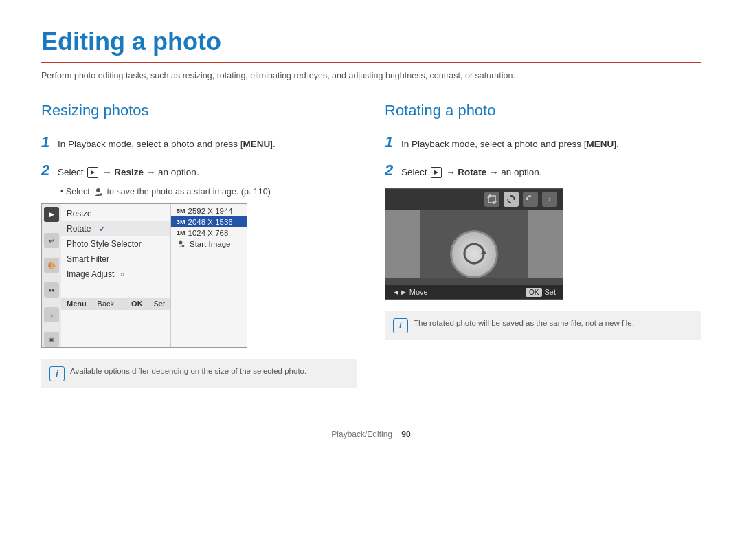 The height and width of the screenshot is (560, 742). Describe the element at coordinates (207, 172) in the screenshot. I see `resize-step2-text: Select → Resize → an option.` at that location.